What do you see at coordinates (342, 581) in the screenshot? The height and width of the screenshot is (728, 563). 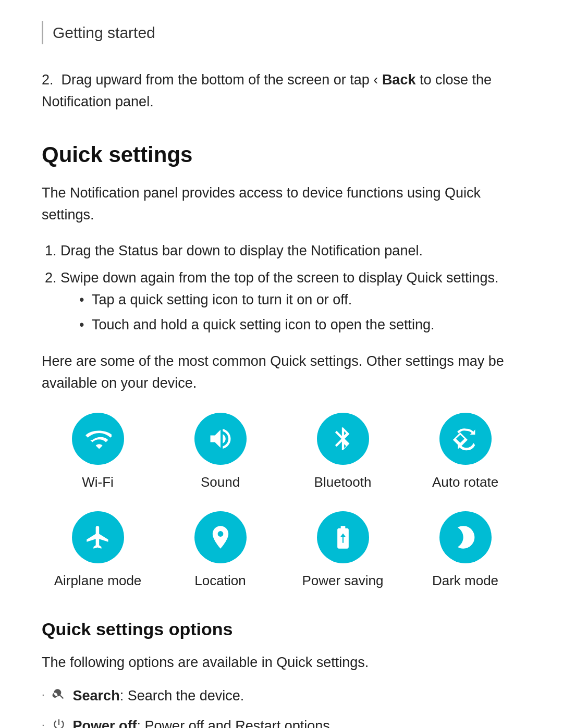 I see `power-saving-label: Power saving` at bounding box center [342, 581].